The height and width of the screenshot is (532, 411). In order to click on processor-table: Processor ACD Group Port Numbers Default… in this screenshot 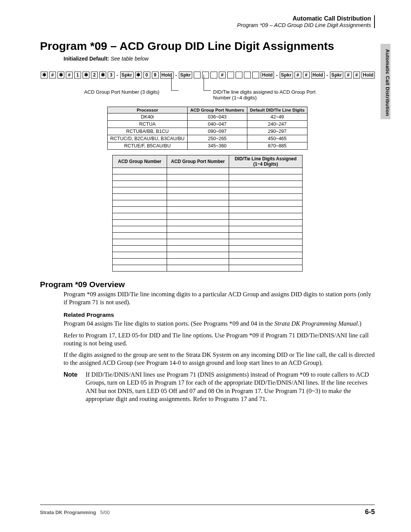, I will do `click(208, 128)`.